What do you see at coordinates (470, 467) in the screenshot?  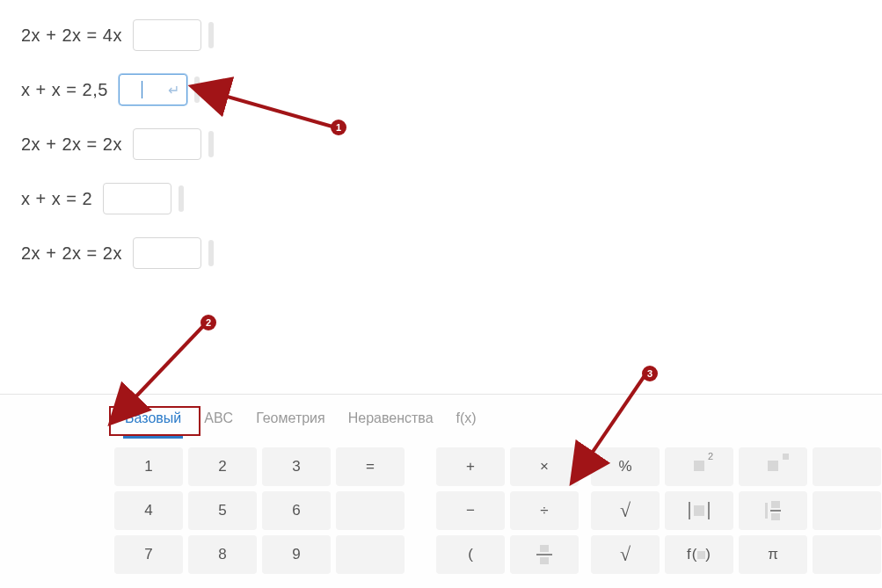 I see `key-plus: +` at bounding box center [470, 467].